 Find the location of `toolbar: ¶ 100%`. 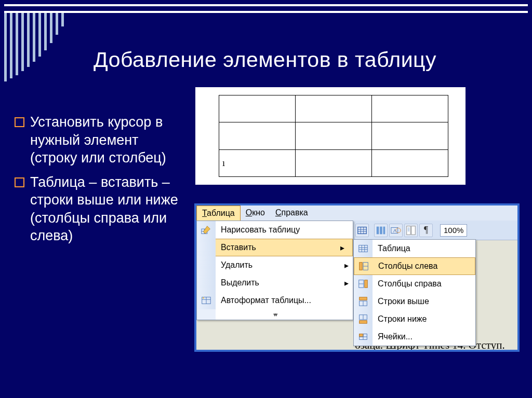

toolbar: ¶ 100% is located at coordinates (435, 230).